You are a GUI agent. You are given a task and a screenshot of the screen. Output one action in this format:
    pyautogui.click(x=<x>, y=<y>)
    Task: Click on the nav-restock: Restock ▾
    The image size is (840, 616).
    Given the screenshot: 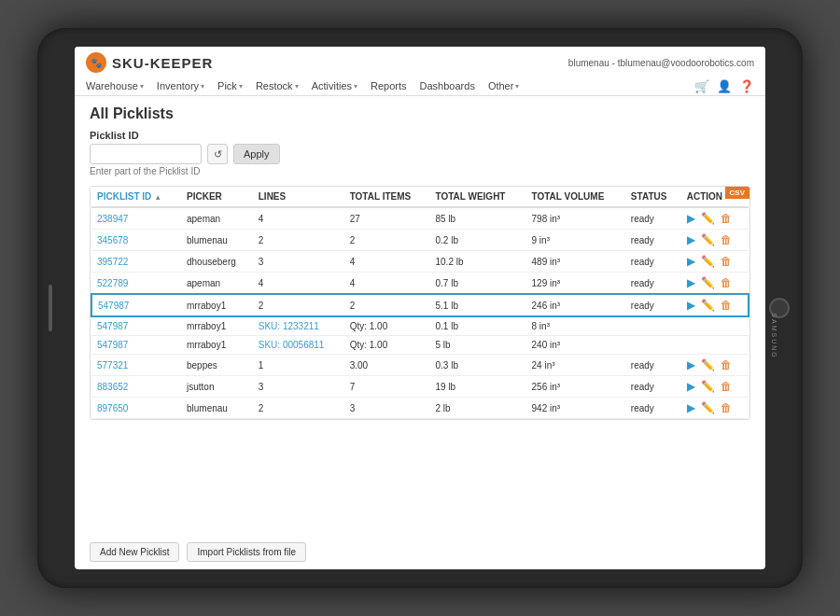 What is the action you would take?
    pyautogui.click(x=277, y=86)
    